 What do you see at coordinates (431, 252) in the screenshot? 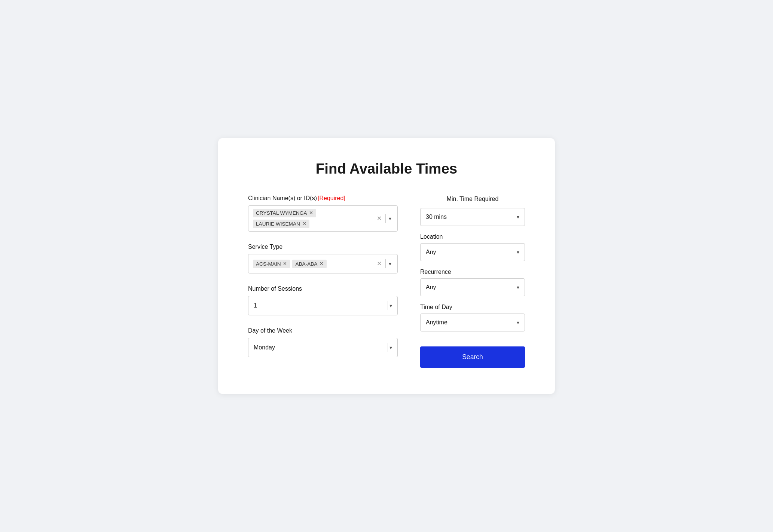
I see `location-value: Any` at bounding box center [431, 252].